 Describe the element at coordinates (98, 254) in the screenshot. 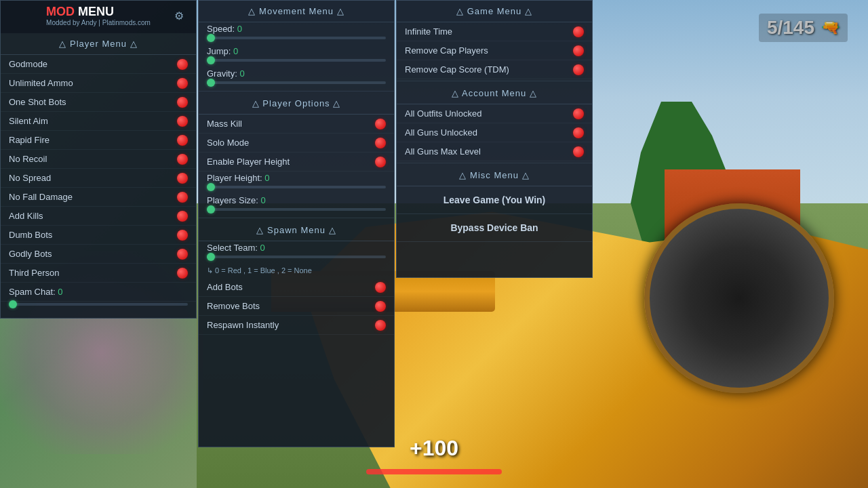

I see `list-item: Godly Bots` at that location.